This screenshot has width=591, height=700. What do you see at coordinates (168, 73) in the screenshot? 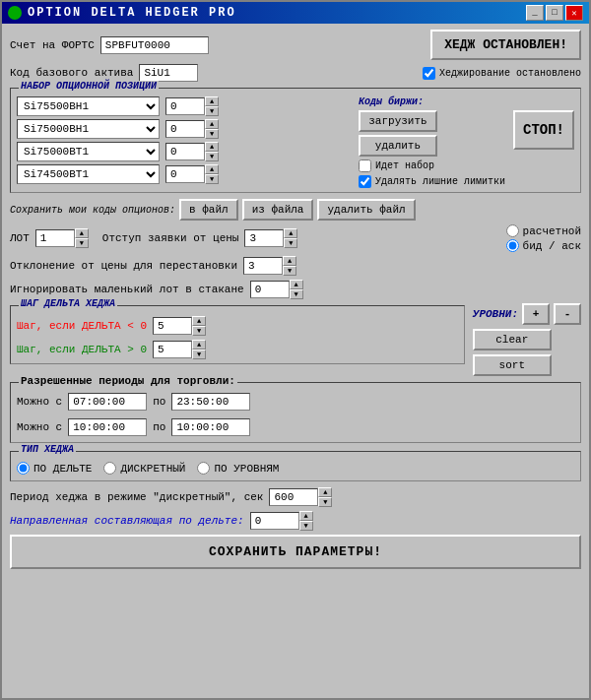
I see `base-asset-input` at bounding box center [168, 73].